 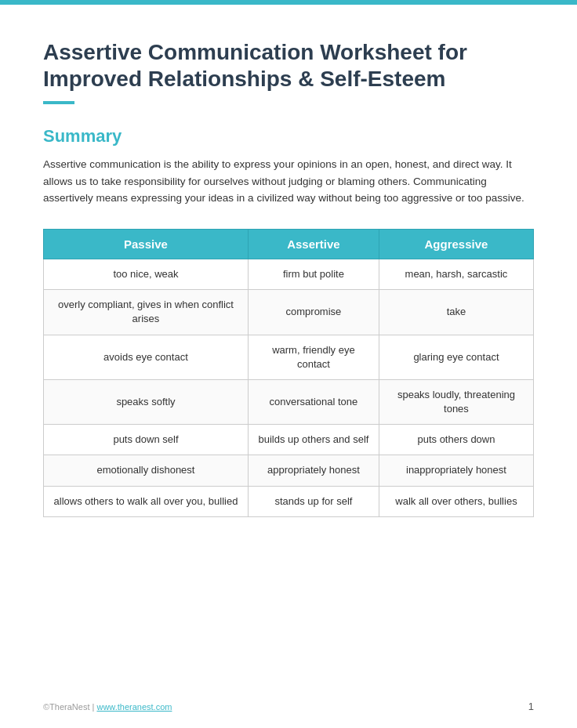 I want to click on footer-text: ©TheraNest | www.theranest.com, so click(x=107, y=707).